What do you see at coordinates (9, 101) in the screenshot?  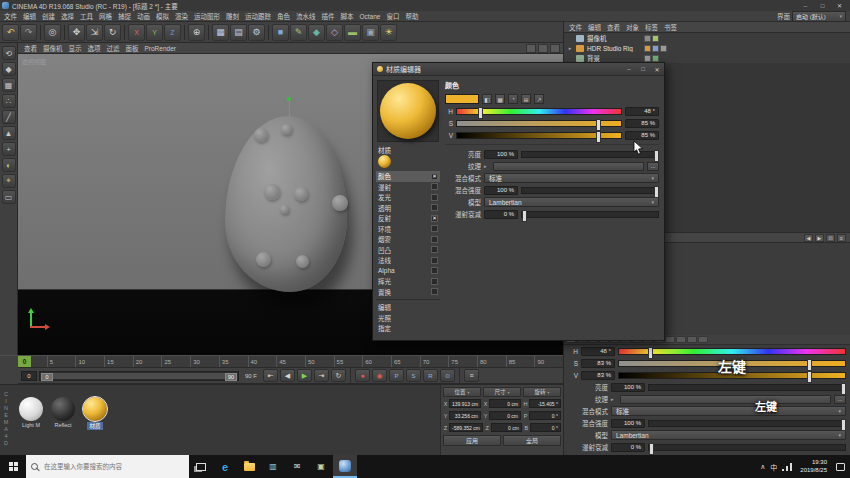 I see `points-mode-icon: ∴` at bounding box center [9, 101].